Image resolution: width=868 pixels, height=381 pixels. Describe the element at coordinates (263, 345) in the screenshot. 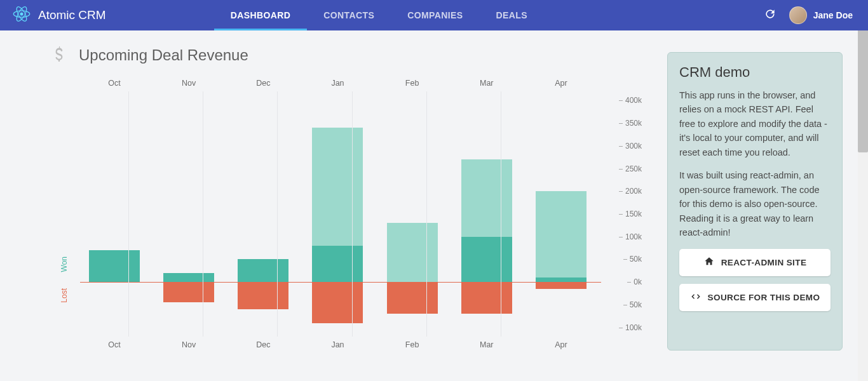

I see `x-bottom-label: Dec` at that location.